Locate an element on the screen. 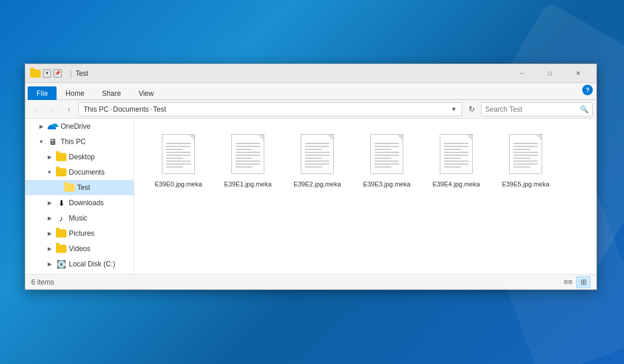 The image size is (624, 364). path-segment-0: This PC is located at coordinates (97, 109).